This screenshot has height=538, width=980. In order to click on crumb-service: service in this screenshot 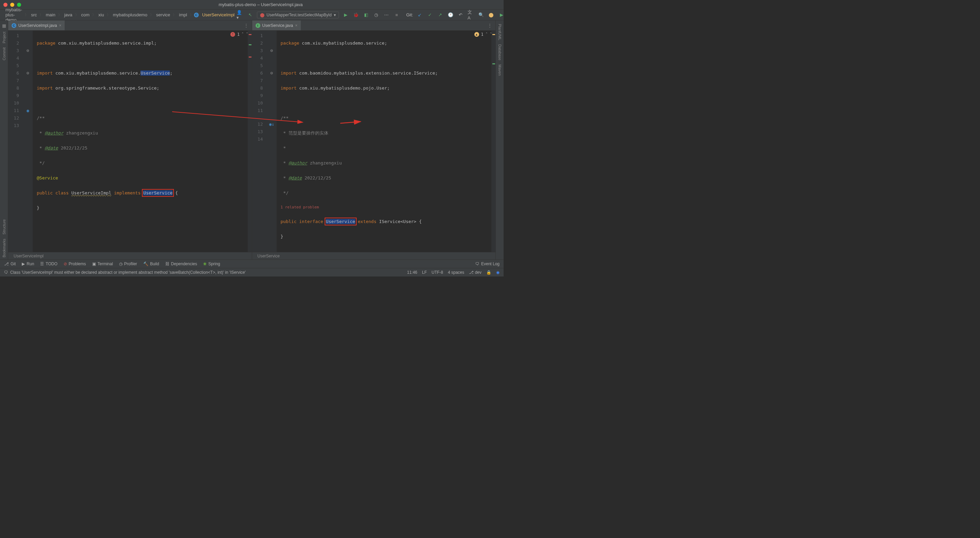, I will do `click(163, 14)`.